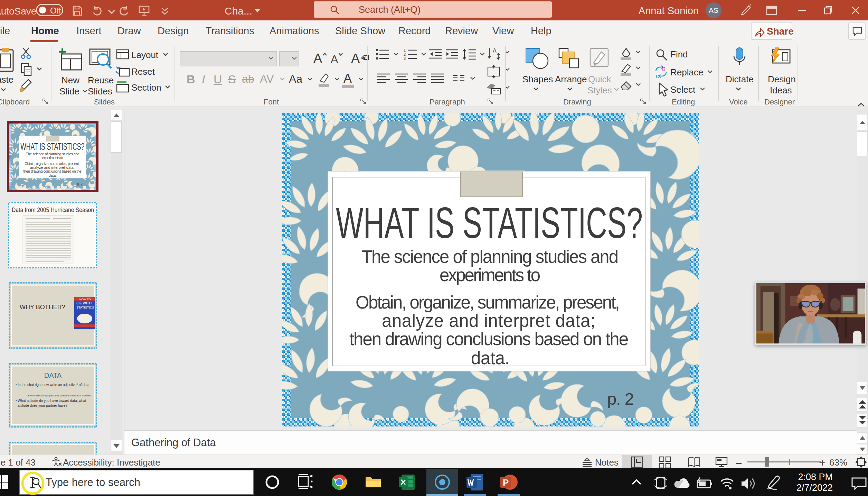 Image resolution: width=868 pixels, height=496 pixels. Describe the element at coordinates (405, 54) in the screenshot. I see `svg-text: 2` at that location.